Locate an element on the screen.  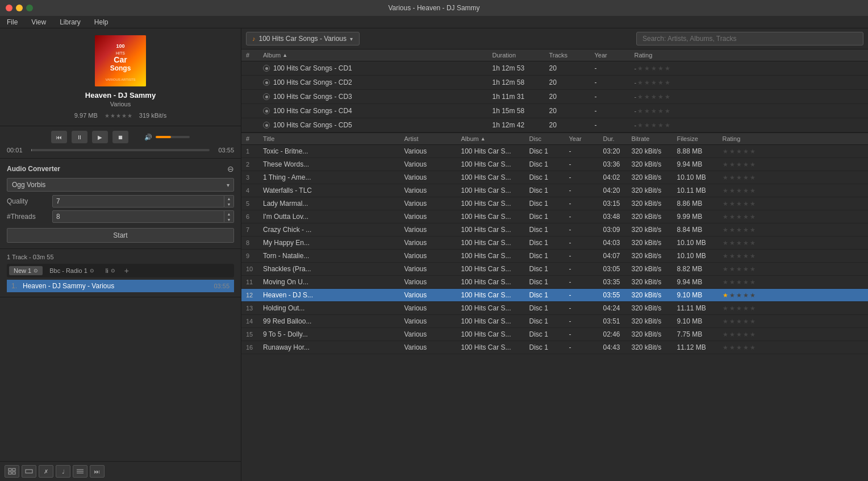
queue-tab-li: li ⊙ is located at coordinates (110, 271).